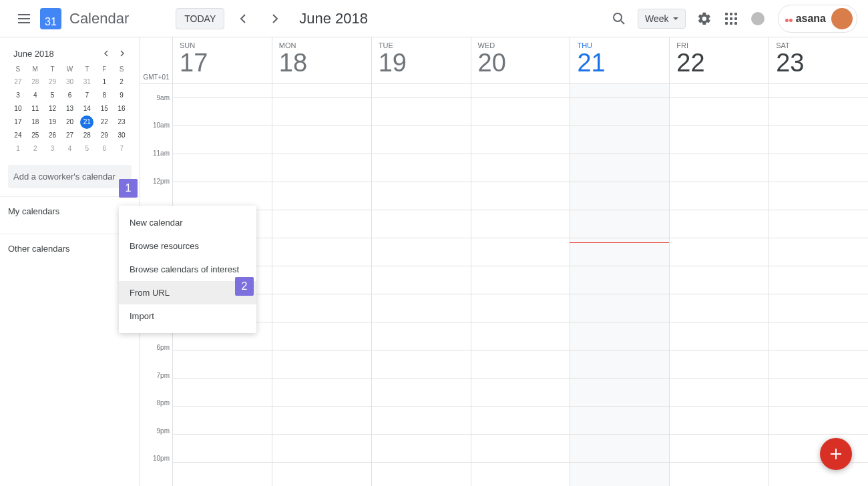 The width and height of the screenshot is (868, 486). Describe the element at coordinates (87, 95) in the screenshot. I see `mini-day-cell: 7` at that location.